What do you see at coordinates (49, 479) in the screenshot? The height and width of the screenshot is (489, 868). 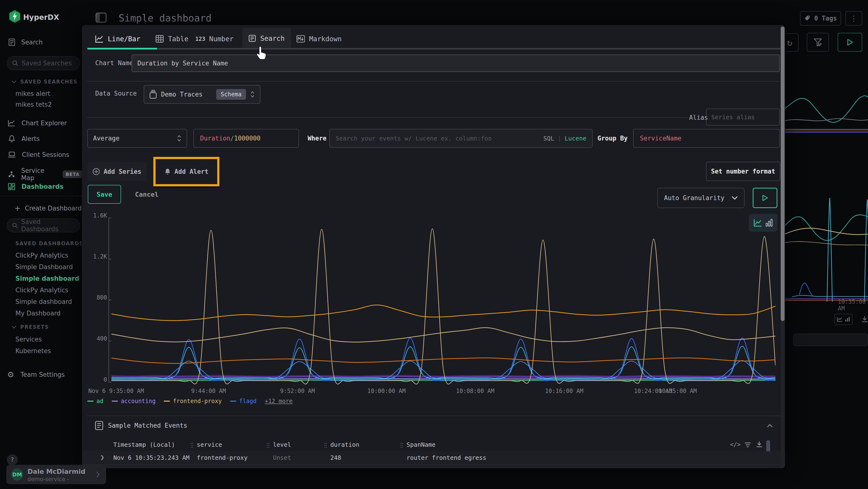 I see `user-subtitle: demo-service -` at bounding box center [49, 479].